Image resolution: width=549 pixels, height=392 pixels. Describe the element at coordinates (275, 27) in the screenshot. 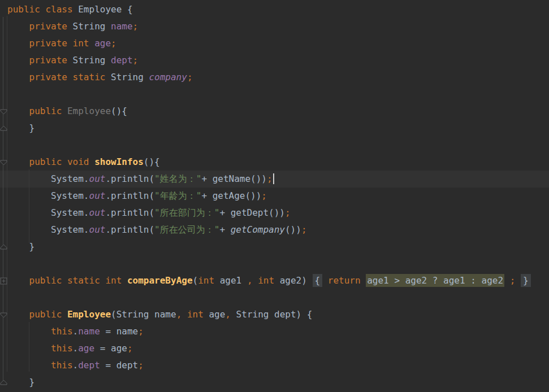

I see `code-line: private String name;` at that location.